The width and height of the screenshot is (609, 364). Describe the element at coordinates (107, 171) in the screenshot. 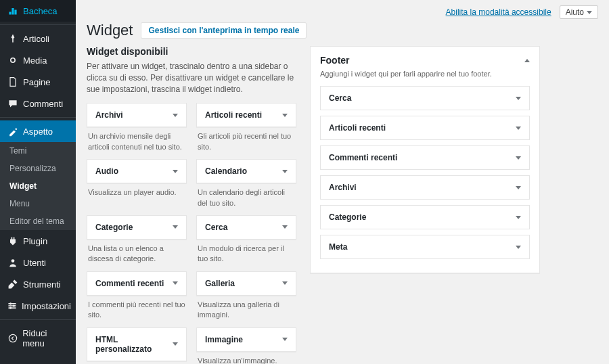

I see `widget-name: Audio` at that location.